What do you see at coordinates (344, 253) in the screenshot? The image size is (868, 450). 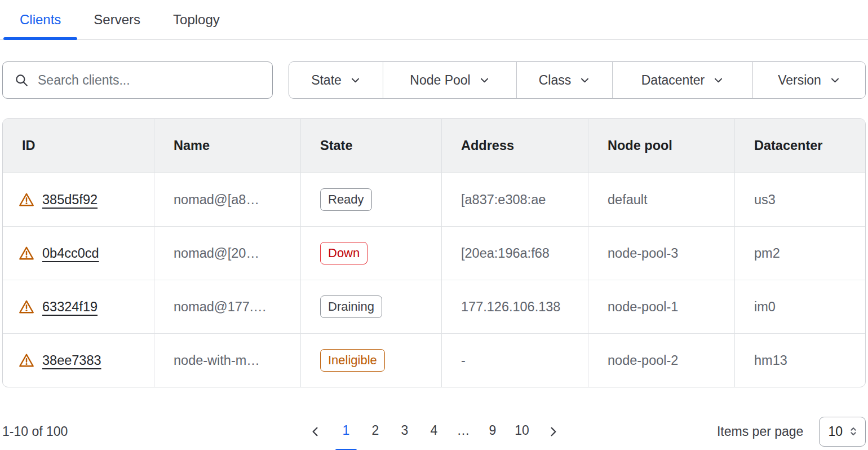 I see `state-badge: Down` at bounding box center [344, 253].